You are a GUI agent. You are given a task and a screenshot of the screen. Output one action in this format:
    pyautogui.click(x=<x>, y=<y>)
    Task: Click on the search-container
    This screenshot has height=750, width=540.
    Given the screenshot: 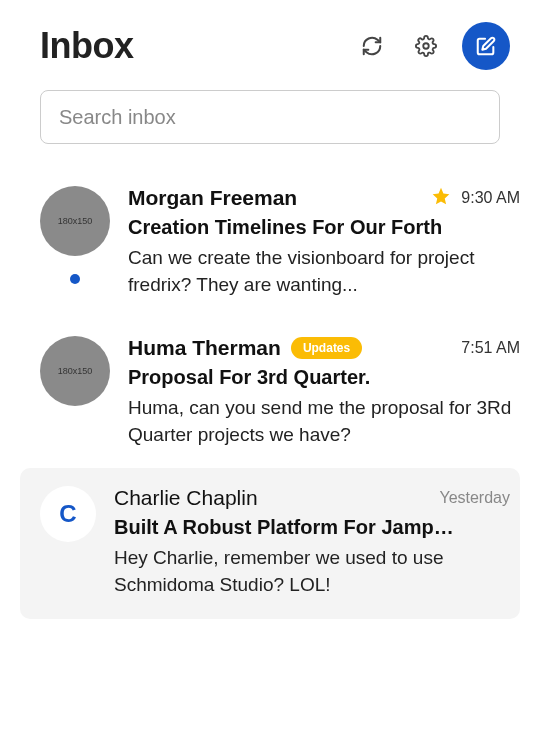 What is the action you would take?
    pyautogui.click(x=270, y=125)
    